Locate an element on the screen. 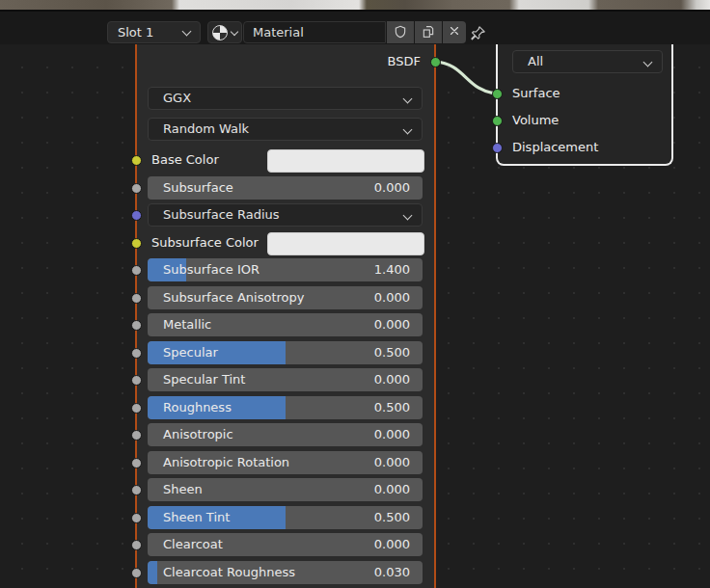  output-target-dropdown: All is located at coordinates (587, 62).